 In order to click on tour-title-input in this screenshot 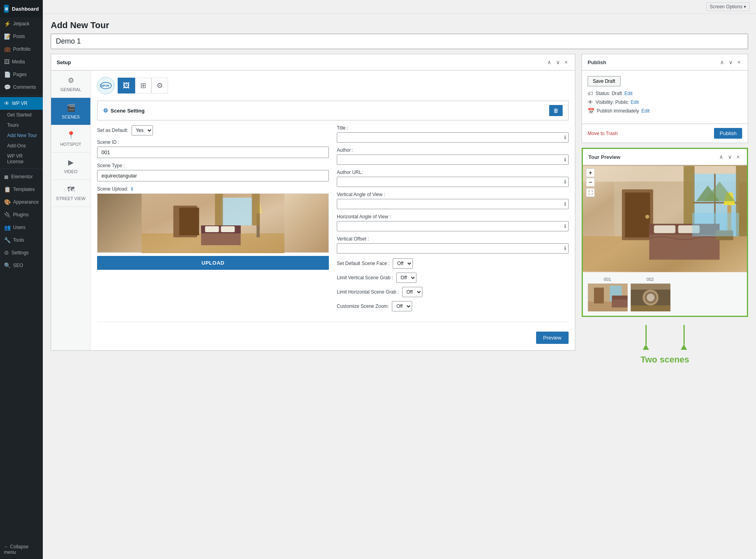, I will do `click(399, 41)`.